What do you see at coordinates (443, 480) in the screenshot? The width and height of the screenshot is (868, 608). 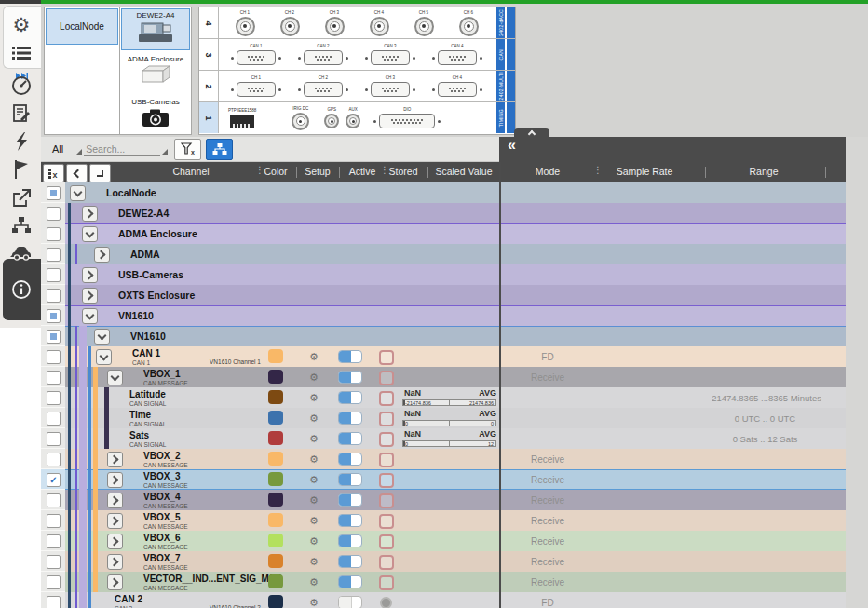 I see `channel-row-vbox-3: ✓VBOX_3CAN MESSAGE⚙Receive` at bounding box center [443, 480].